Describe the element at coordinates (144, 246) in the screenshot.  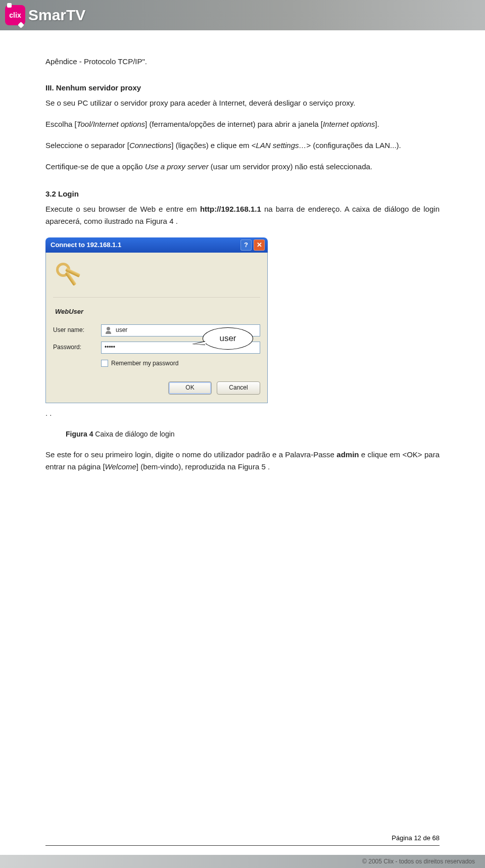
I see `dialog-title: Connect to 192.168.1.1` at that location.